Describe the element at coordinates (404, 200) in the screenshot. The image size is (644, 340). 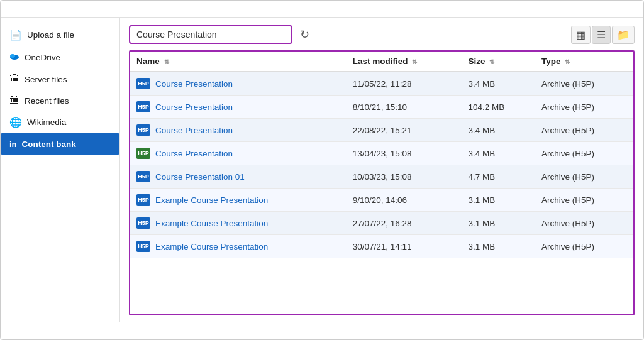
I see `file-modified: 9/10/20, 14:06` at that location.